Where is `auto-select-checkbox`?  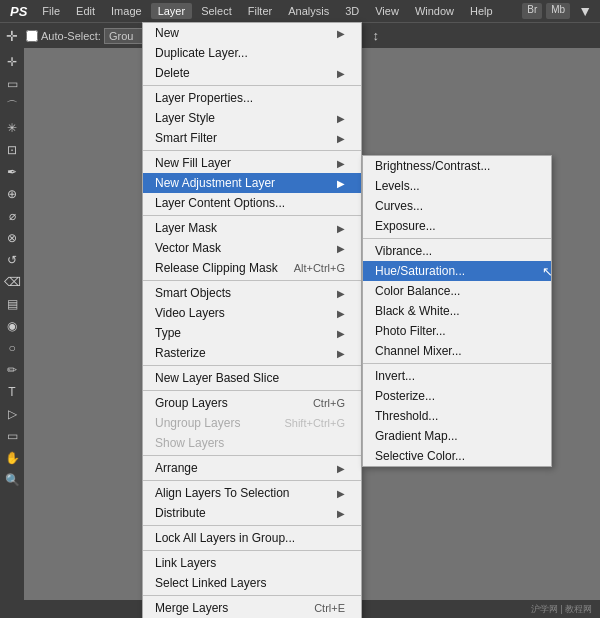
auto-select-checkbox is located at coordinates (32, 36).